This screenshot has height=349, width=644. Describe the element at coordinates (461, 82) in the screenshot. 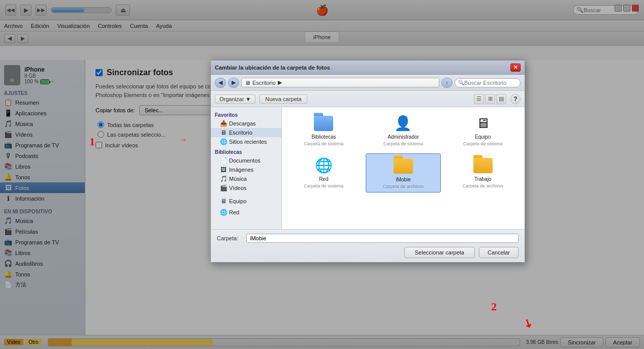

I see `addr-search-icon: 🔍` at that location.